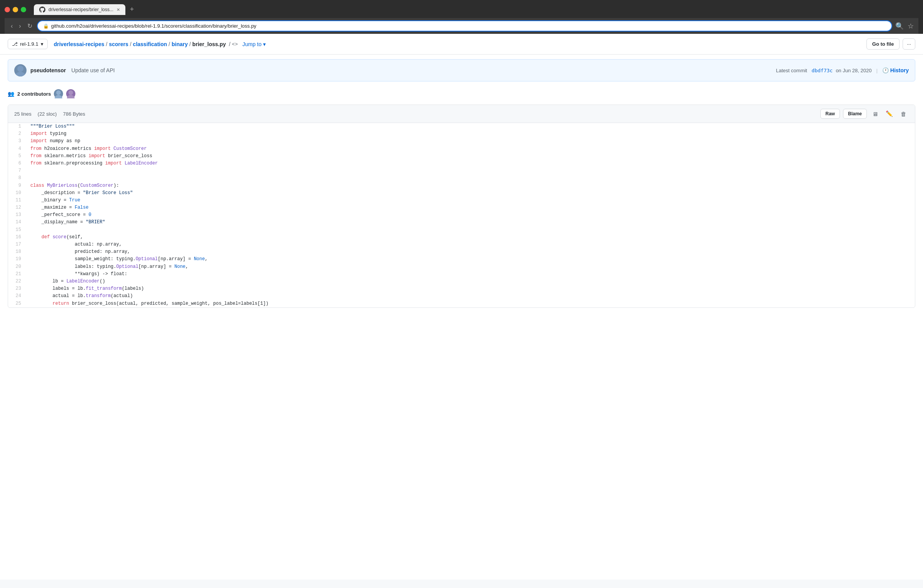  Describe the element at coordinates (42, 10) in the screenshot. I see `github-icon` at that location.